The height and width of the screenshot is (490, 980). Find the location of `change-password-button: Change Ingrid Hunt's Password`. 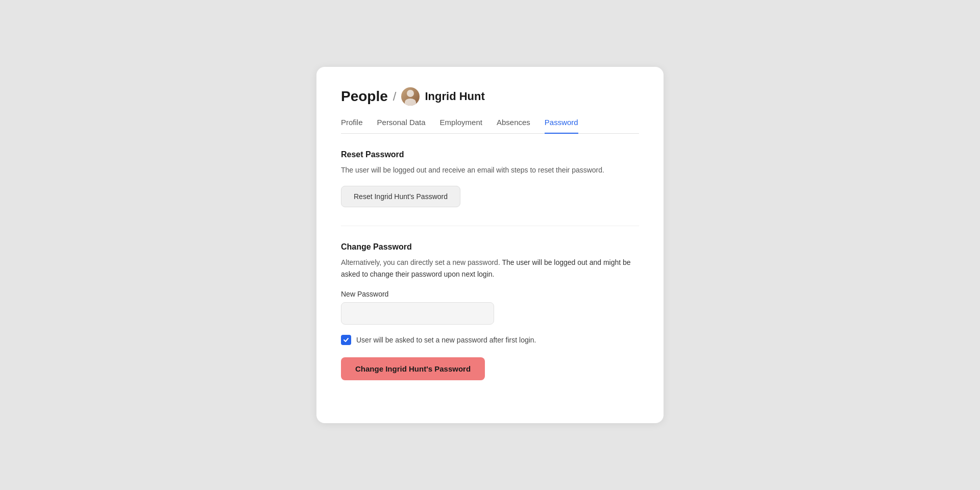

change-password-button: Change Ingrid Hunt's Password is located at coordinates (413, 369).